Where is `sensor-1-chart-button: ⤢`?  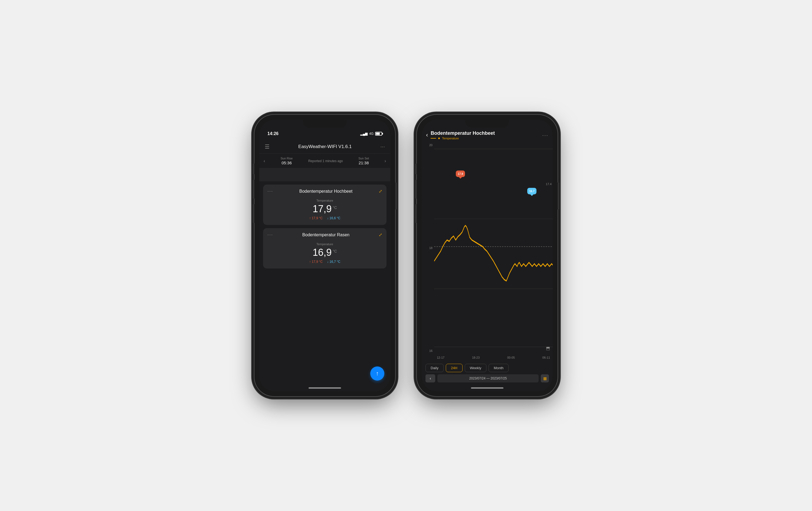
sensor-1-chart-button: ⤢ is located at coordinates (380, 191).